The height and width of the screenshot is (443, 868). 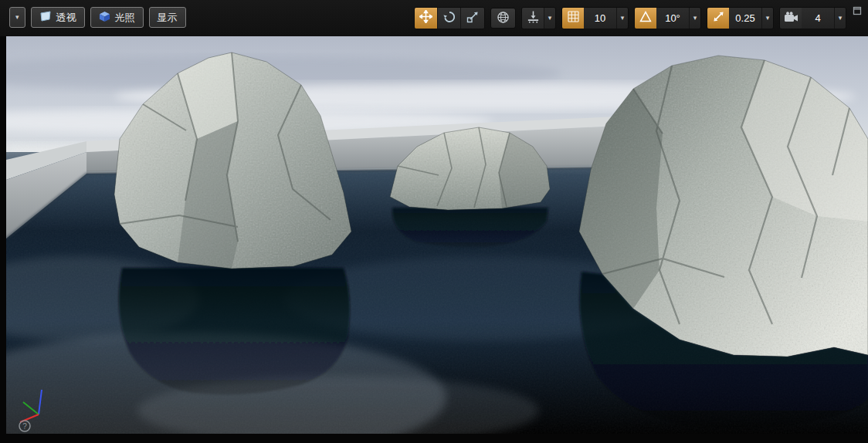 I want to click on rotation-snap-value: 10°, so click(x=673, y=19).